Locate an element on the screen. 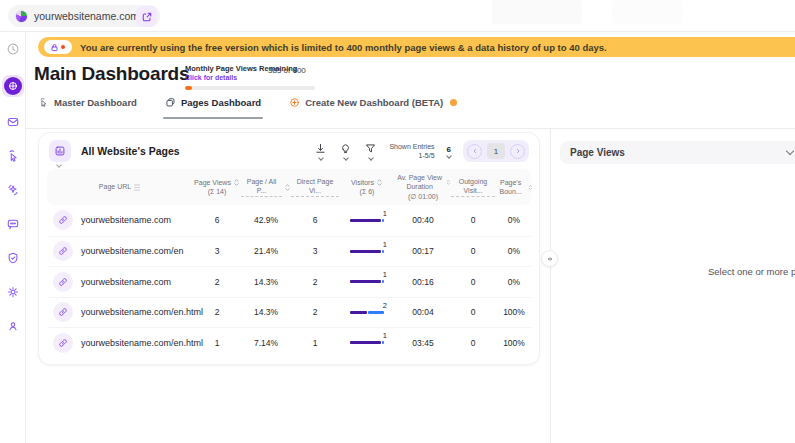 The image size is (795, 443). sidebar is located at coordinates (13, 238).